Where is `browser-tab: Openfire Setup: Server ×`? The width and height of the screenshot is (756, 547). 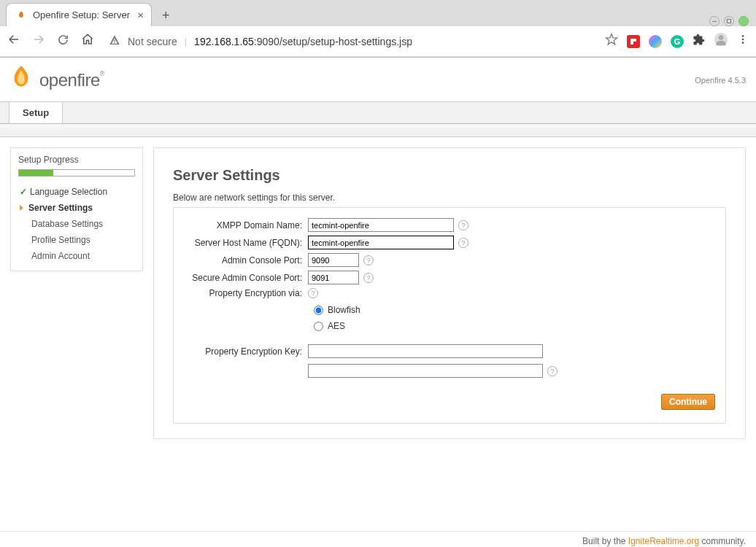
browser-tab: Openfire Setup: Server × is located at coordinates (79, 15).